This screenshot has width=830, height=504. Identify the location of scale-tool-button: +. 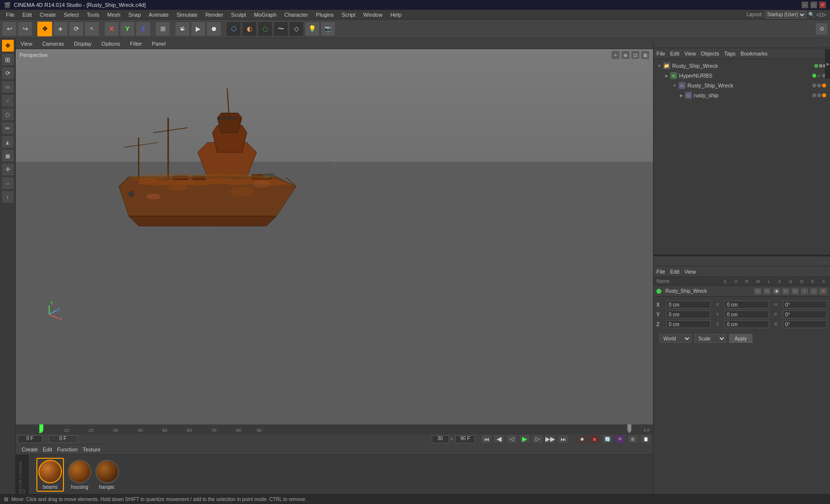
(60, 29).